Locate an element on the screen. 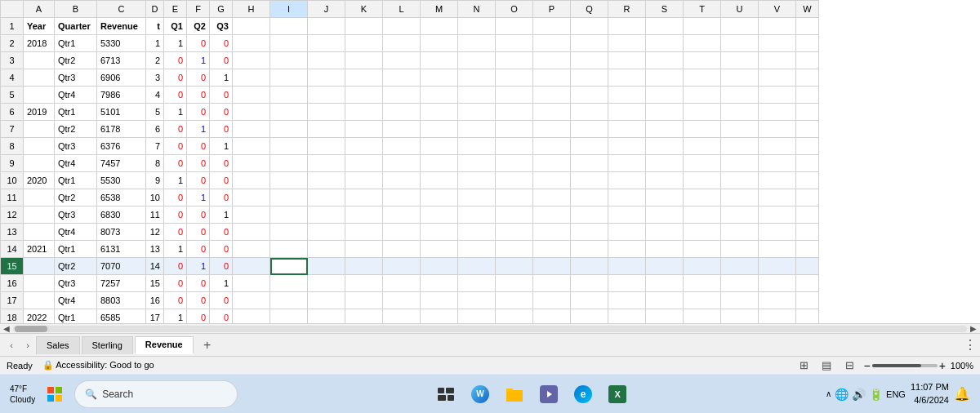  cell-C2: 5330 is located at coordinates (122, 44).